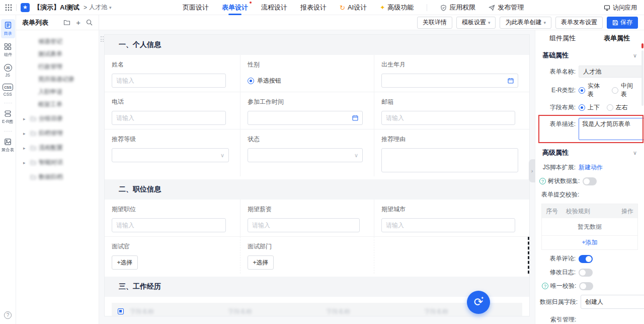 The height and width of the screenshot is (324, 644). Describe the element at coordinates (590, 55) in the screenshot. I see `basic-properties-header: 基础属性 ∨` at that location.